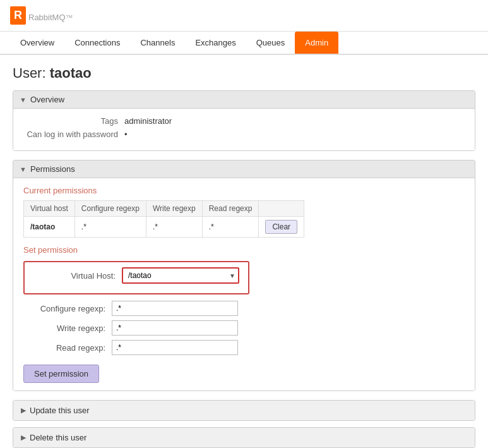 This screenshot has height=448, width=488. What do you see at coordinates (175, 348) in the screenshot?
I see `read-regexp-input` at bounding box center [175, 348].